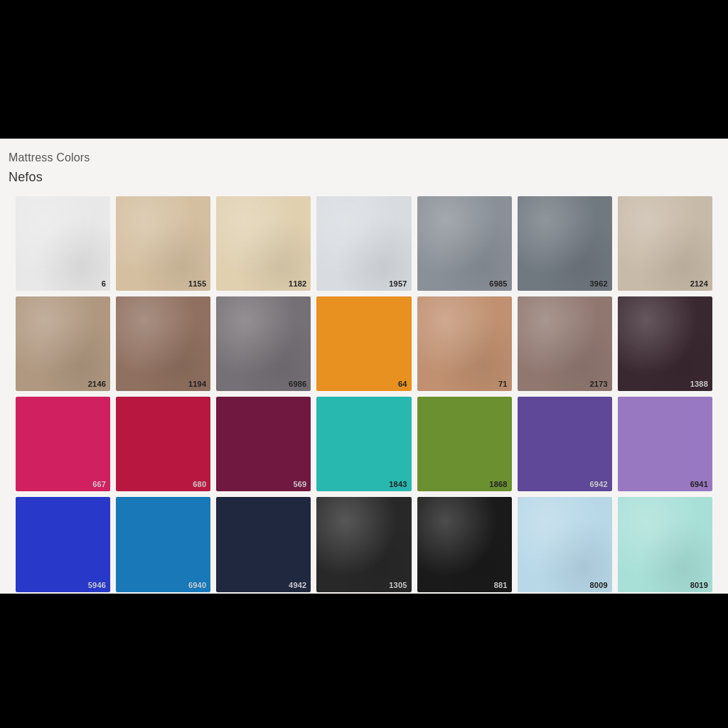 The image size is (728, 728). Describe the element at coordinates (665, 545) in the screenshot. I see `color-swatch-8019: 8019` at that location.